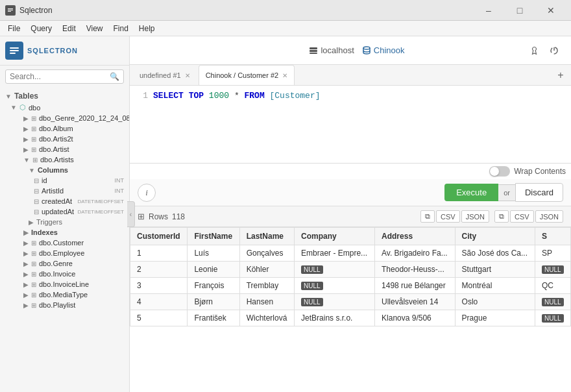 This screenshot has width=571, height=392. Describe the element at coordinates (82, 284) in the screenshot. I see `table-invoiceline-label: dbo.InvoiceLine` at that location.